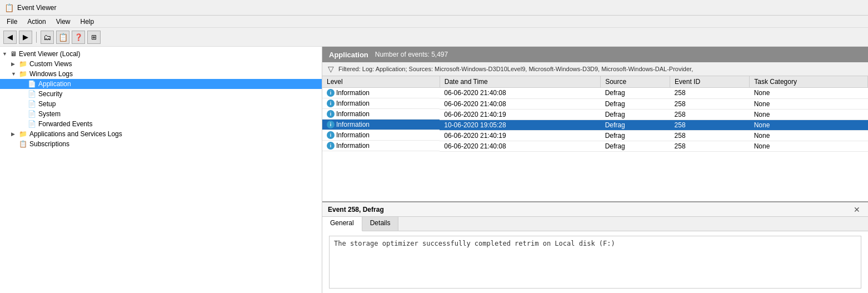  I want to click on tab-general: General, so click(342, 224).